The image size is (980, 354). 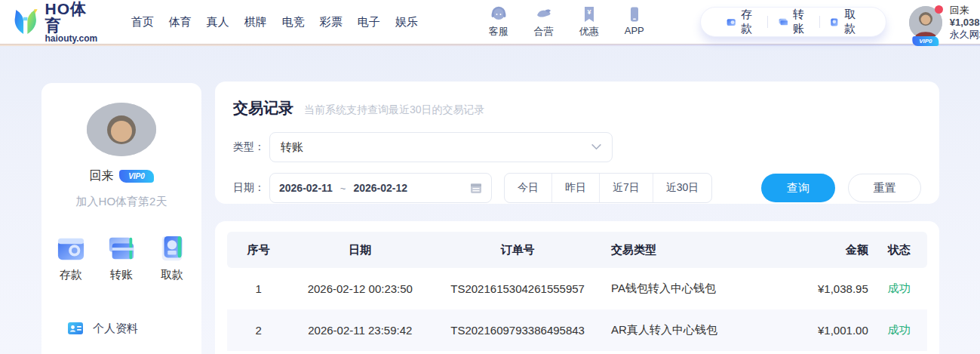 What do you see at coordinates (72, 39) in the screenshot?
I see `brand-domain: haiouty.com` at bounding box center [72, 39].